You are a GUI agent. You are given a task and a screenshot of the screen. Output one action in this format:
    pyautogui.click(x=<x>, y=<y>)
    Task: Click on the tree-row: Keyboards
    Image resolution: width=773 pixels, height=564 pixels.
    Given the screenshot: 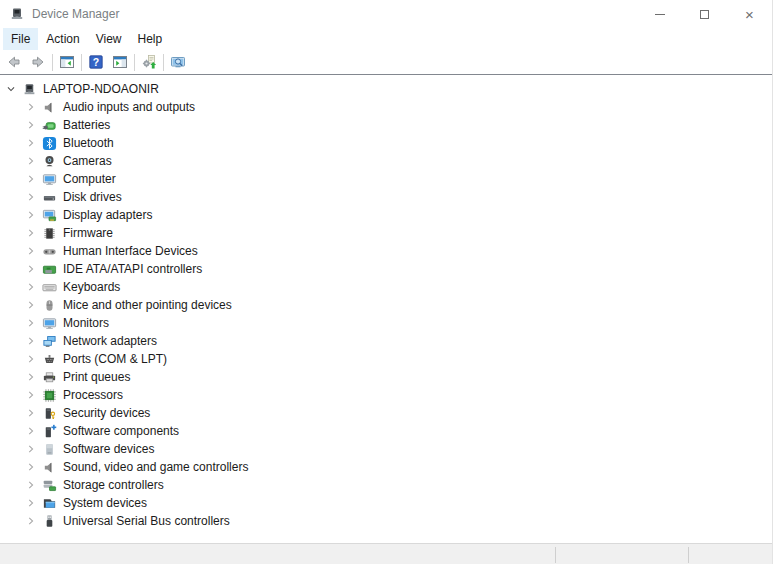 What is the action you would take?
    pyautogui.click(x=386, y=287)
    